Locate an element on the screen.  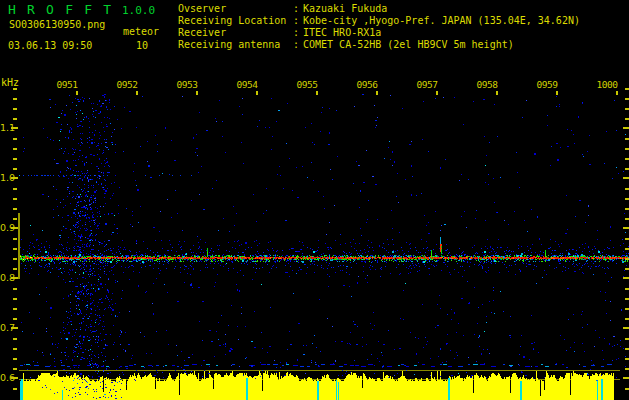
freq-label: 0.6 is located at coordinates (6, 378).